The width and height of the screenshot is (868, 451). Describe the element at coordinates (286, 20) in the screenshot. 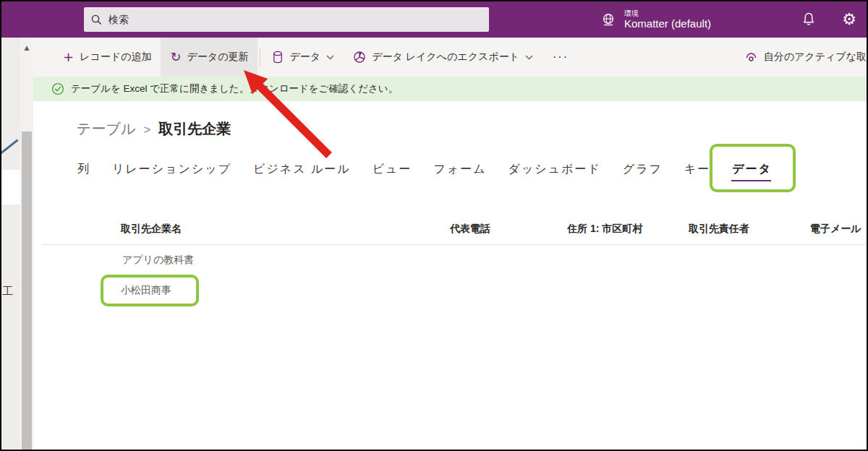

I see `search-box` at that location.